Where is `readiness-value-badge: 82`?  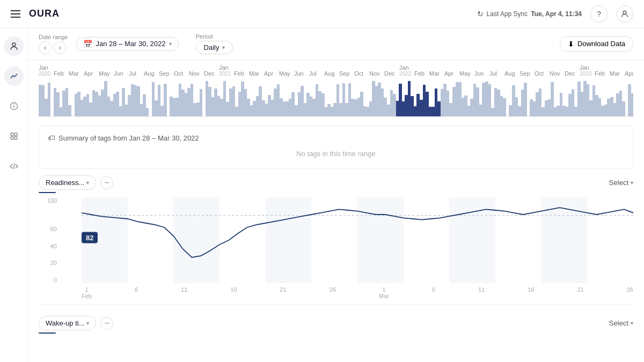
readiness-value-badge: 82 is located at coordinates (90, 238).